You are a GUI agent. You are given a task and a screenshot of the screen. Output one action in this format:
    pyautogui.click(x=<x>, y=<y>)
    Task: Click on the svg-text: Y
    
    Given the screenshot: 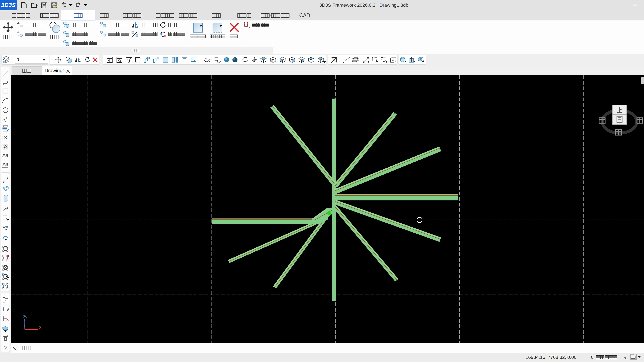 What is the action you would take?
    pyautogui.click(x=26, y=318)
    